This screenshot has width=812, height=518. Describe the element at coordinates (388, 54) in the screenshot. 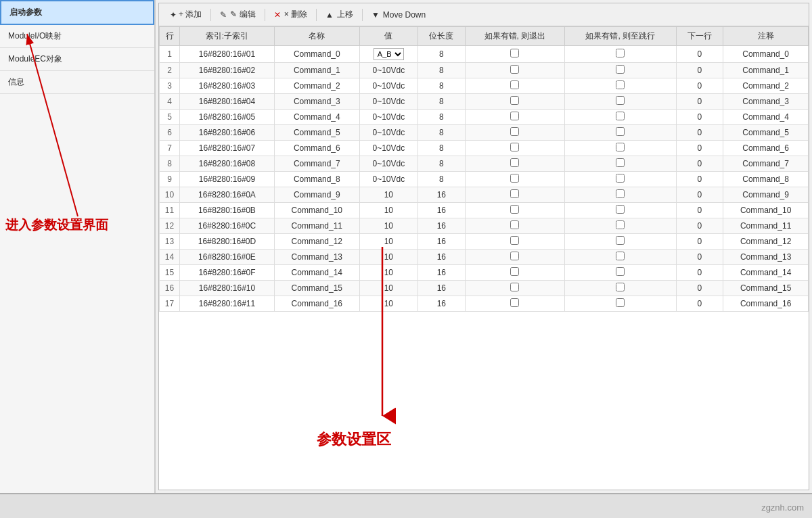

I see `value-select: A_B` at that location.